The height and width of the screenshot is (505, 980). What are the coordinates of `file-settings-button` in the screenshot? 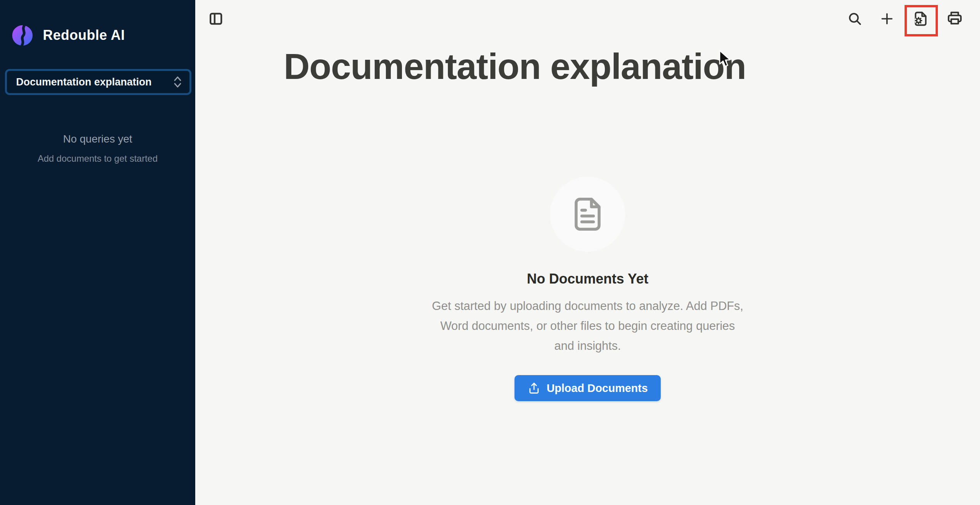 It's located at (921, 19).